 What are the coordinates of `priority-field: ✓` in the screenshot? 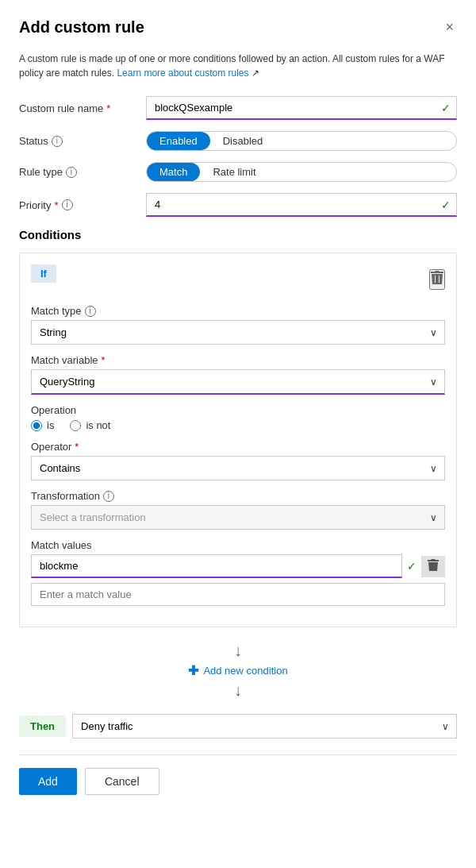 It's located at (301, 205).